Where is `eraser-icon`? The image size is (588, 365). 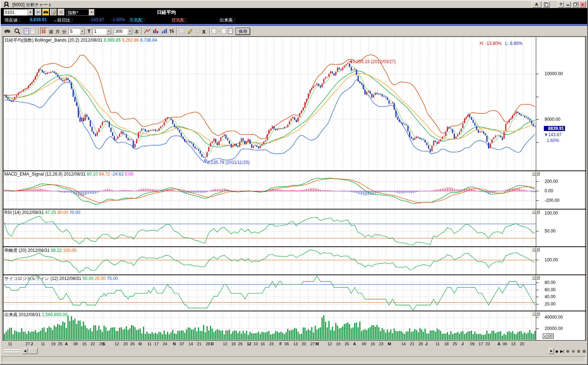
eraser-icon is located at coordinates (198, 31).